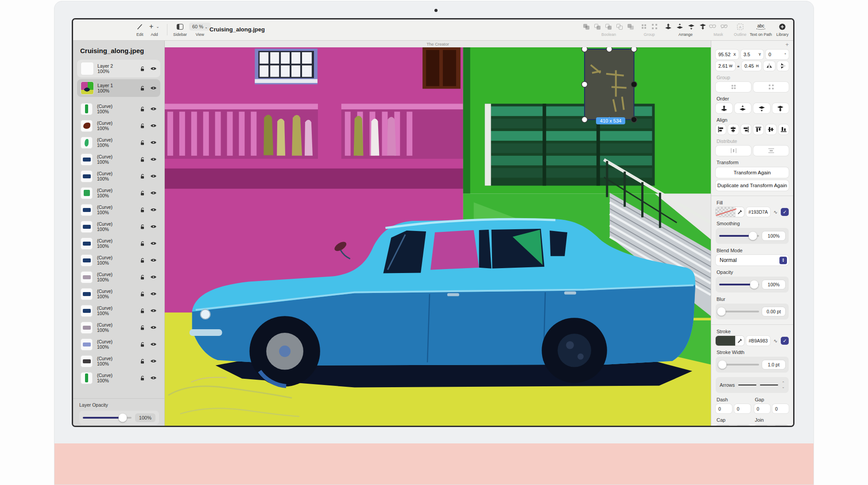  Describe the element at coordinates (762, 108) in the screenshot. I see `send-backward-button` at that location.